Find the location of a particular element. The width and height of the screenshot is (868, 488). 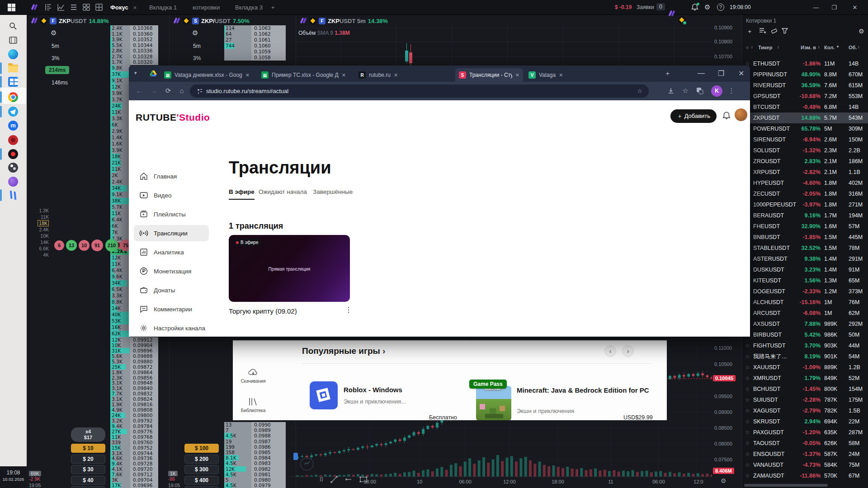

ladder-price: 0.09720 is located at coordinates (144, 469).